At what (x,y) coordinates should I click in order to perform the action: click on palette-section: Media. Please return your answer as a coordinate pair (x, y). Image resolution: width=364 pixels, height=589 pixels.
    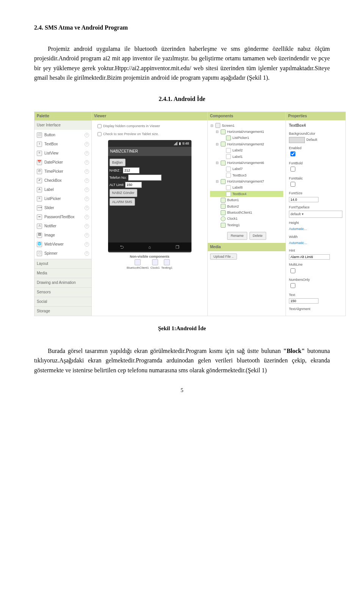
    Looking at the image, I should click on (63, 273).